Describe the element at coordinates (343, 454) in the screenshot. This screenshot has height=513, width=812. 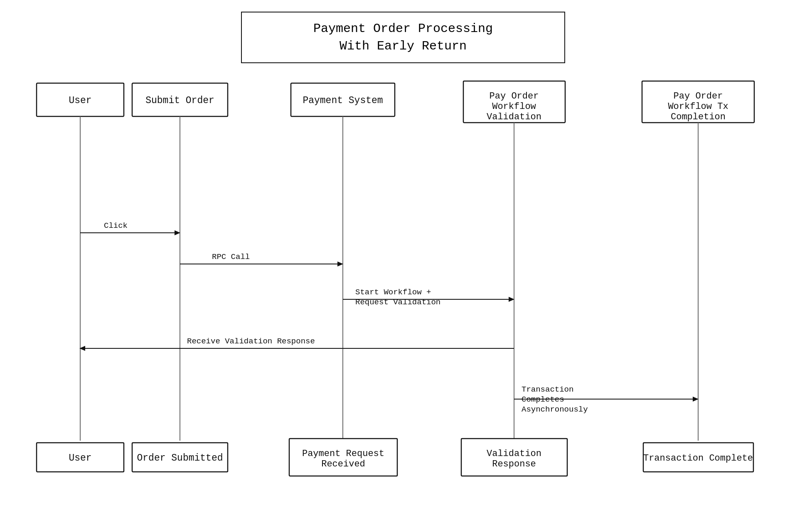
I see `svg-text: Payment Request` at that location.